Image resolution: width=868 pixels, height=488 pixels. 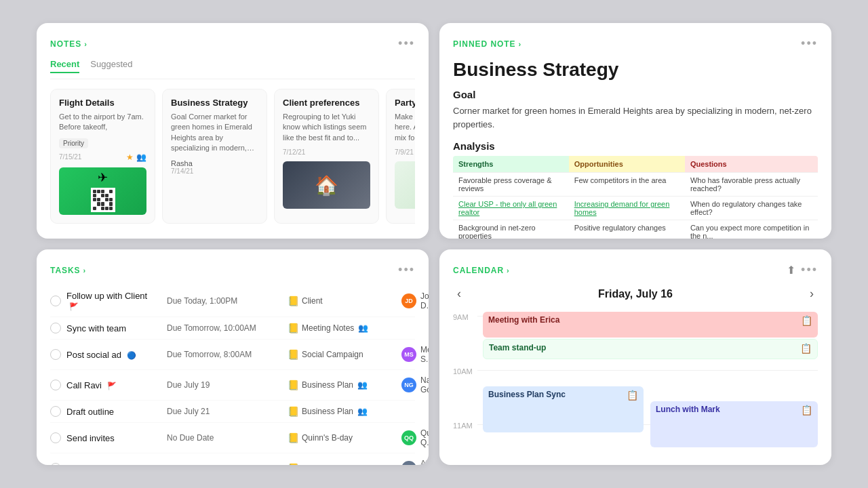 I want to click on time-label-10am: 10AM, so click(x=465, y=371).